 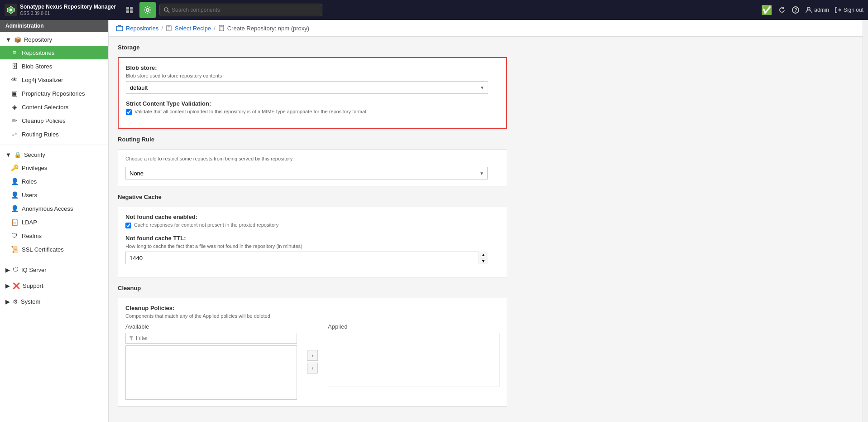 I want to click on admin-label: Administration, so click(x=54, y=26).